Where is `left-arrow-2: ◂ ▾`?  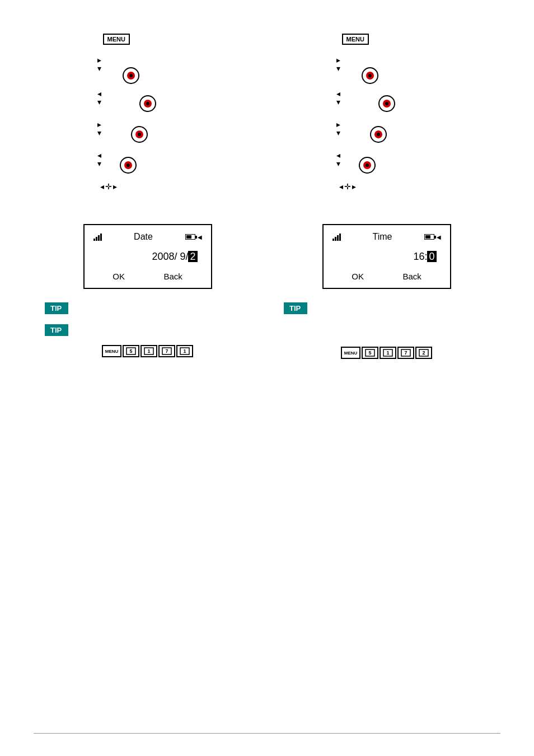 left-arrow-2: ◂ ▾ is located at coordinates (100, 99).